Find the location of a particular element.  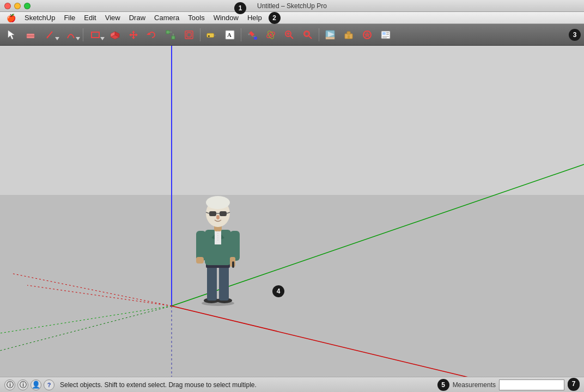

human-figure is located at coordinates (218, 246).